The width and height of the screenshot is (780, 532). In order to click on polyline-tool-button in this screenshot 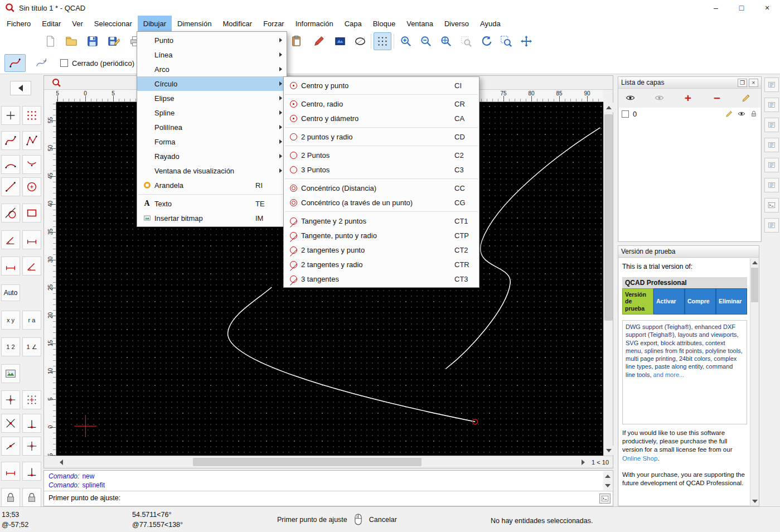, I will do `click(32, 141)`.